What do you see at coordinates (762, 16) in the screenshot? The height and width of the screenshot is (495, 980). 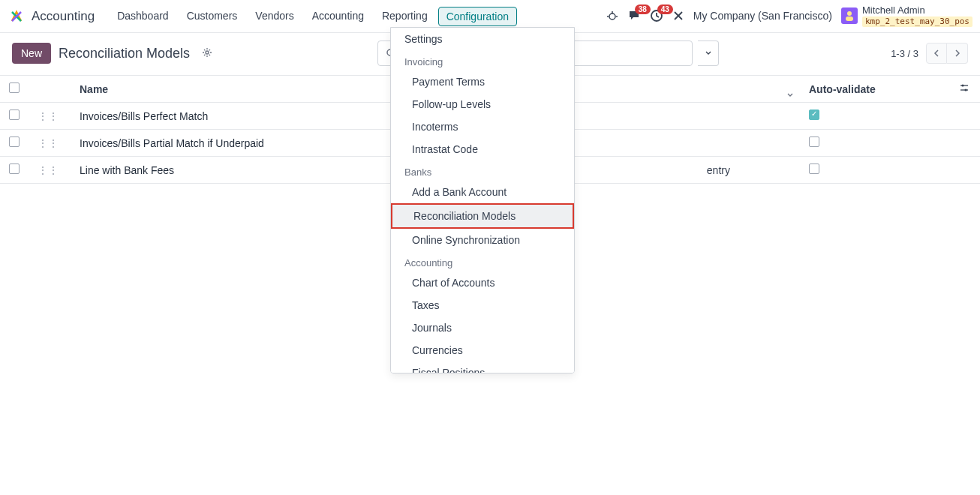 I see `company-selector: My Company (San Francisco)` at bounding box center [762, 16].